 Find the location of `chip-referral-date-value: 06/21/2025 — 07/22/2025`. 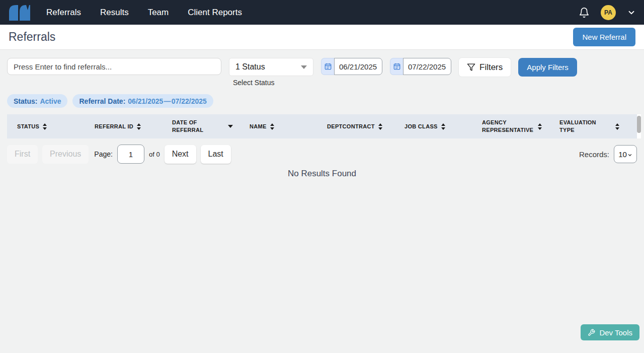

chip-referral-date-value: 06/21/2025 — 07/22/2025 is located at coordinates (167, 101).